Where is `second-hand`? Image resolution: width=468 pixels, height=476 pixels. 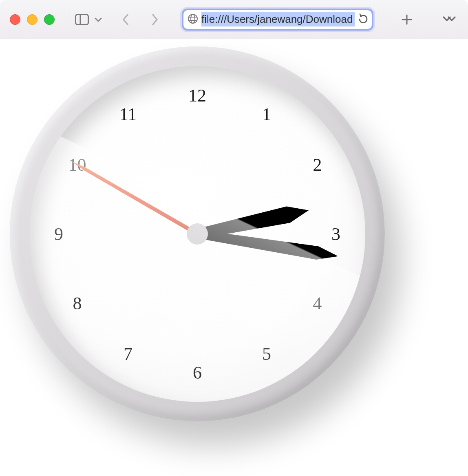 second-hand is located at coordinates (134, 198).